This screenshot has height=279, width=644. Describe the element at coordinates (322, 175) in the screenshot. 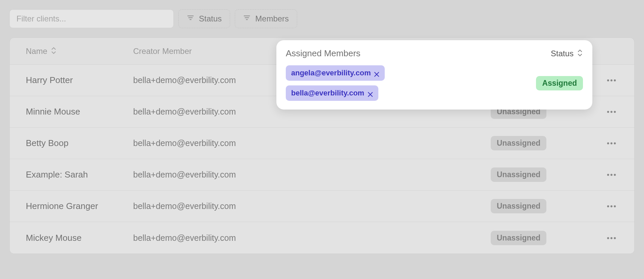

I see `table-row: Example: Sarahbella+demo@everbility.comU…` at that location.